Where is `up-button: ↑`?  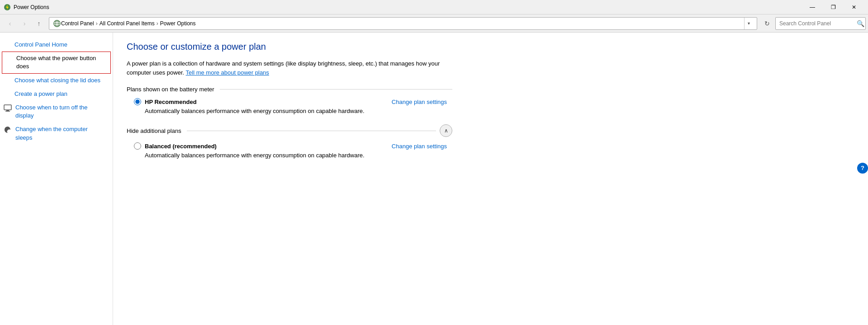
up-button: ↑ is located at coordinates (39, 24).